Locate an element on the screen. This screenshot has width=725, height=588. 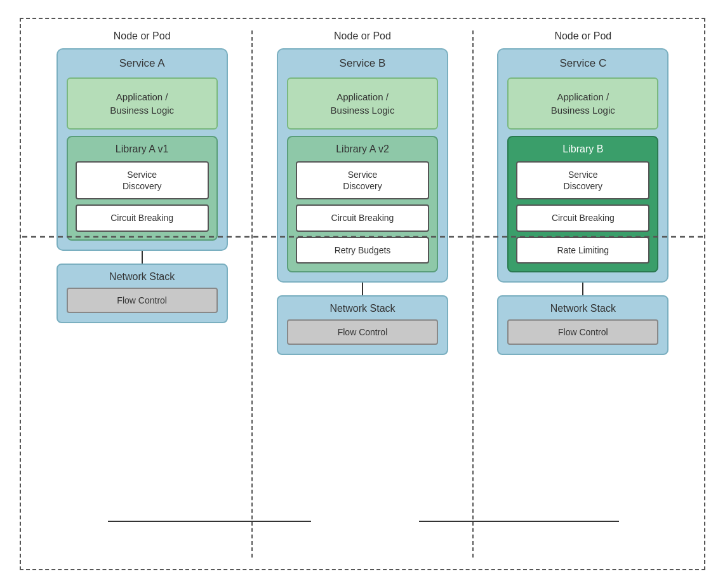
service-label-a: Service A is located at coordinates (142, 63).